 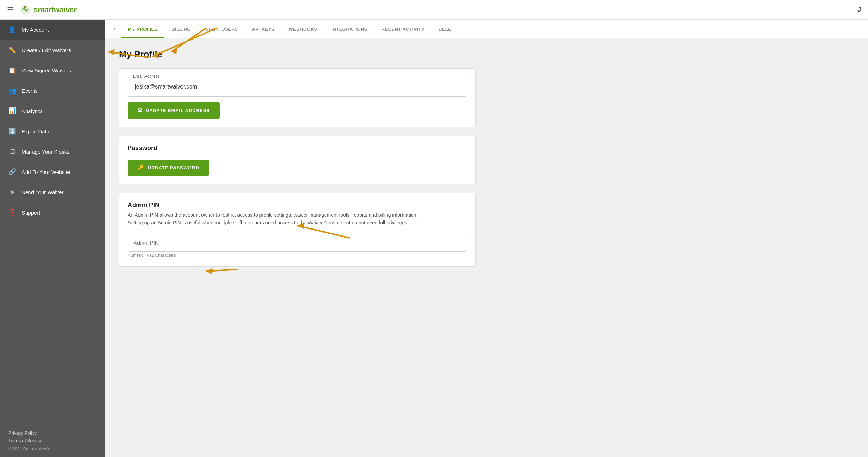 What do you see at coordinates (36, 132) in the screenshot?
I see `sidebar-label-export-data: Export Data` at bounding box center [36, 132].